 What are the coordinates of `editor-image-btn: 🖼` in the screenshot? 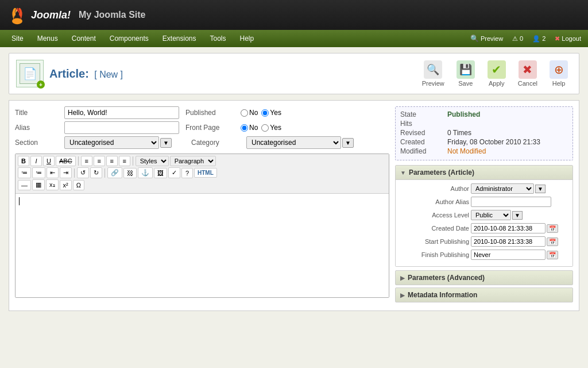 It's located at (161, 173).